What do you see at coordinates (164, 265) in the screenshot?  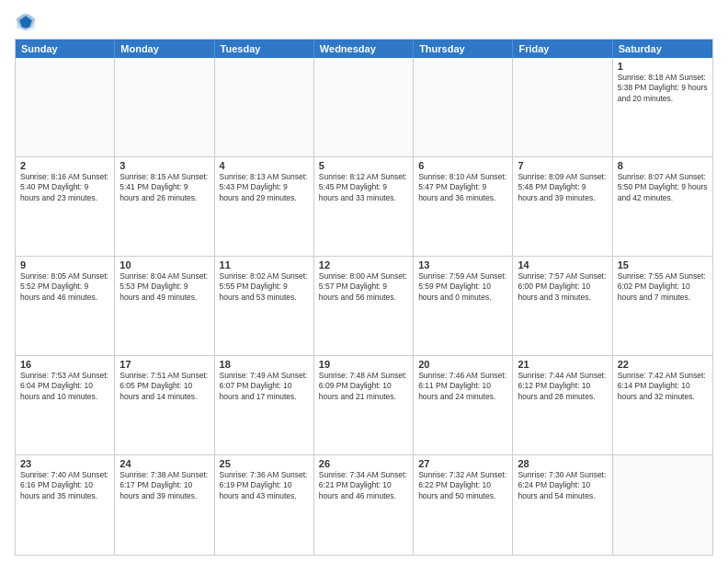 I see `day-number: 10` at bounding box center [164, 265].